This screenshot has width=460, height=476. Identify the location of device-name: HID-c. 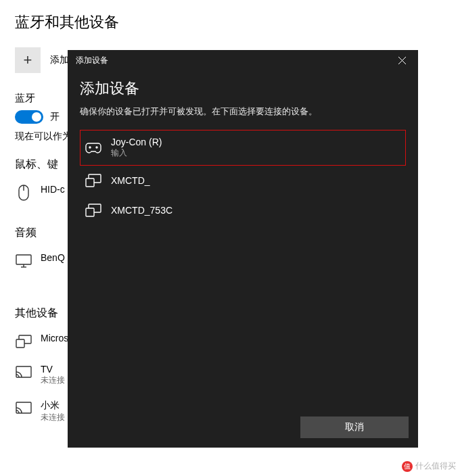
(53, 189).